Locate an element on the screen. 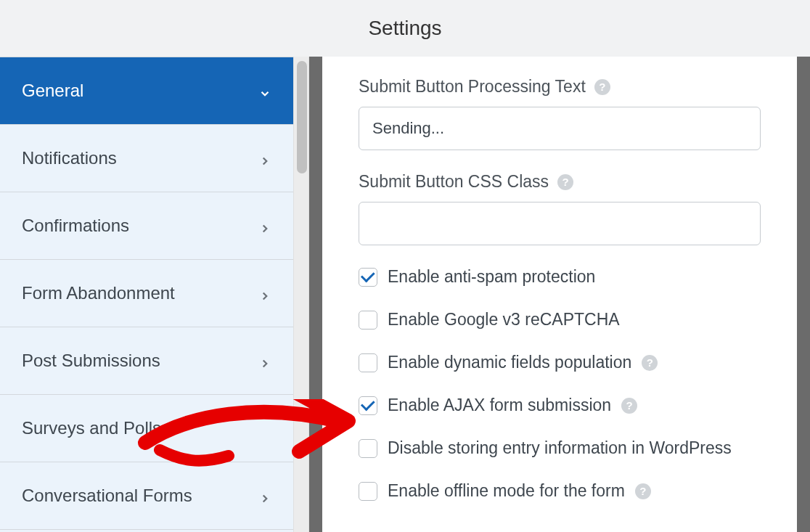 The height and width of the screenshot is (532, 810). checkbox-label: Enable dynamic fields population is located at coordinates (510, 363).